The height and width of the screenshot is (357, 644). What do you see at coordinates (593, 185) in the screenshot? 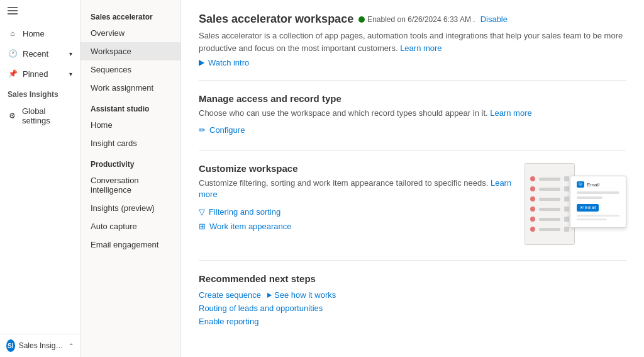
I see `email-preview-label: Email` at bounding box center [593, 185].